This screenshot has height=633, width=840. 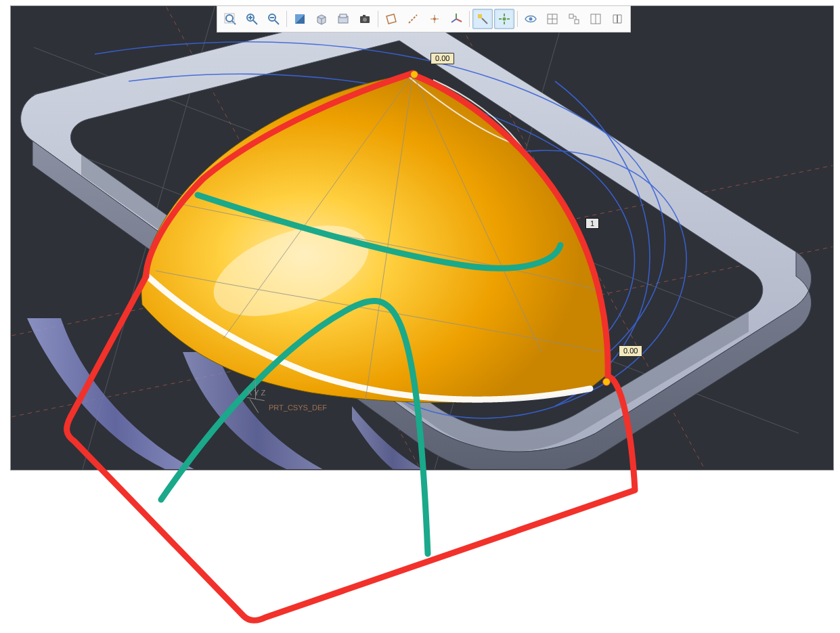 What do you see at coordinates (435, 19) in the screenshot?
I see `datum-point-button` at bounding box center [435, 19].